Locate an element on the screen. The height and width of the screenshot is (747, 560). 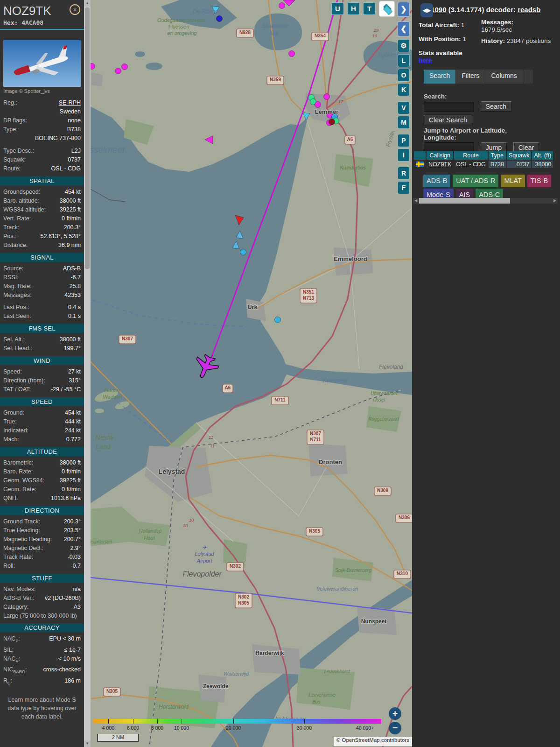
close-icon: × is located at coordinates (75, 9).